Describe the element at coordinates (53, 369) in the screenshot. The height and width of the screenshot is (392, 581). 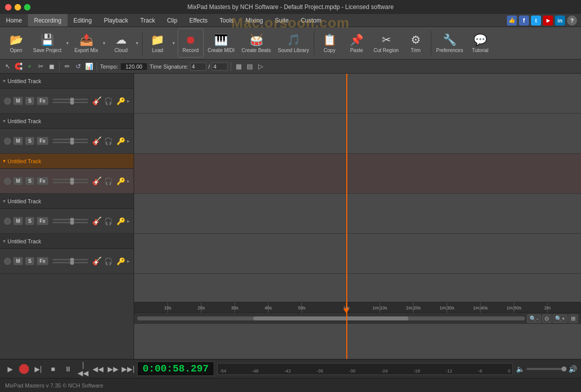
I see `stop-button: ■` at that location.